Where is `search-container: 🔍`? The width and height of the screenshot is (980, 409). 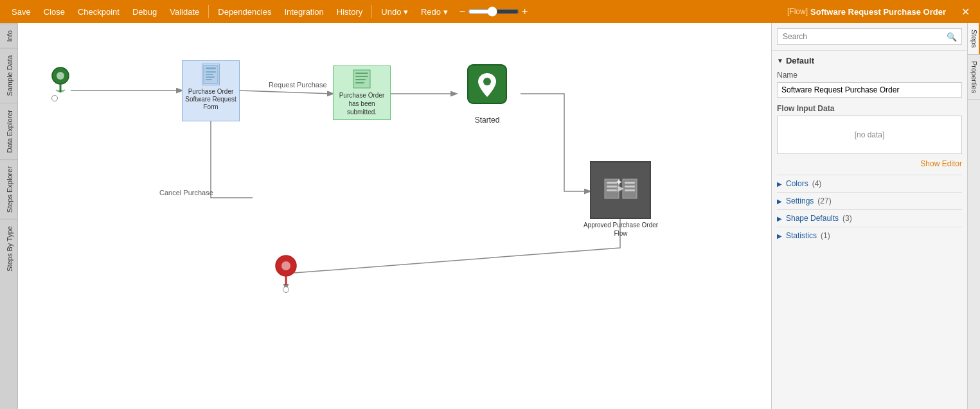
search-container: 🔍 is located at coordinates (869, 37).